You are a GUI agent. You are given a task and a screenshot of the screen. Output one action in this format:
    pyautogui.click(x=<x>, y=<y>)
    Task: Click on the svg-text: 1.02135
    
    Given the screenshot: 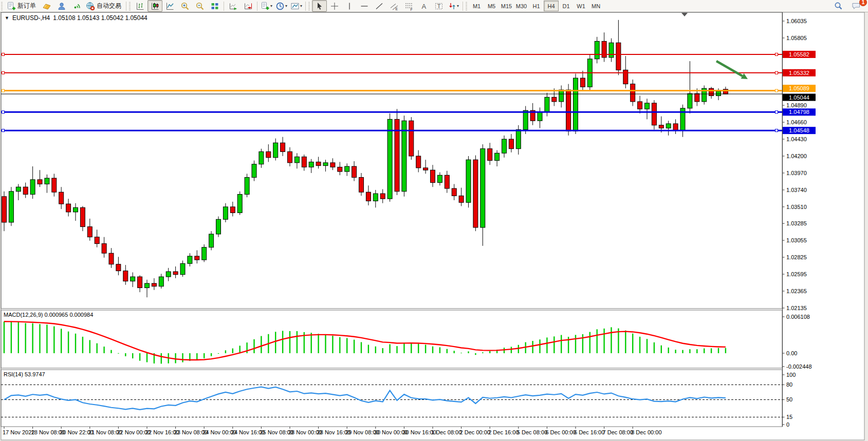 What is the action you would take?
    pyautogui.click(x=797, y=308)
    